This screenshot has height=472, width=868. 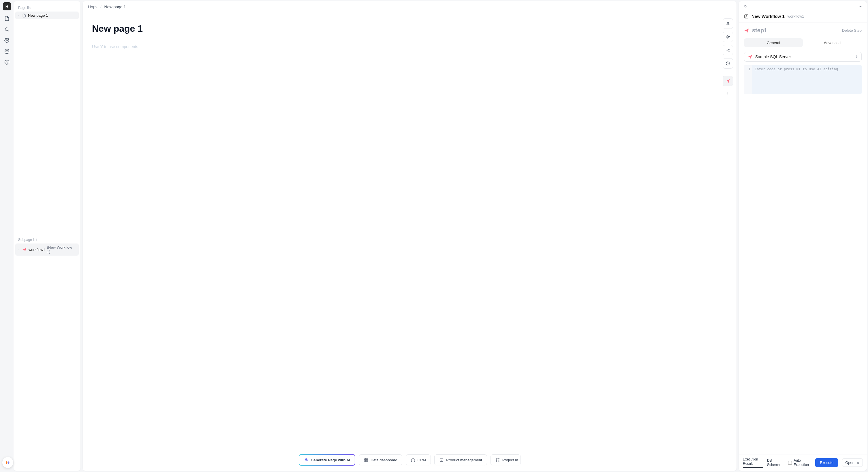 I want to click on code-editor: 1 Enter code or press ⌘I to use AI editi…, so click(x=803, y=79).